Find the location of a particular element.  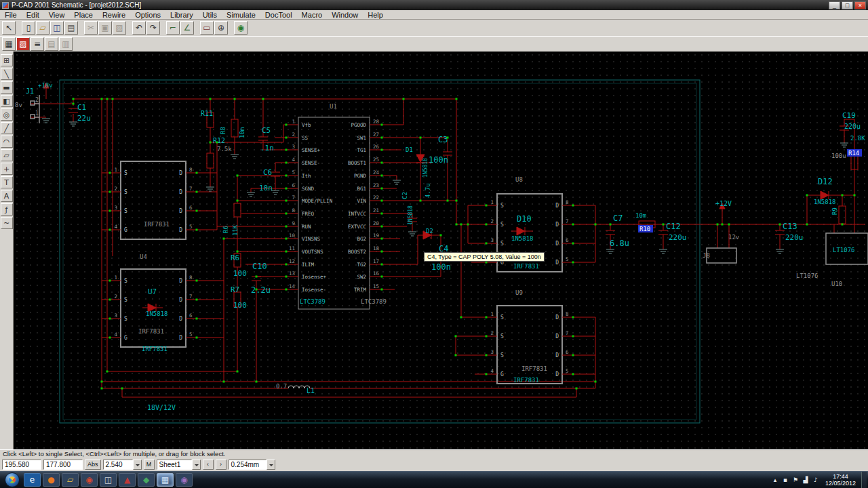

tray-network-icon: ▟ is located at coordinates (806, 480).